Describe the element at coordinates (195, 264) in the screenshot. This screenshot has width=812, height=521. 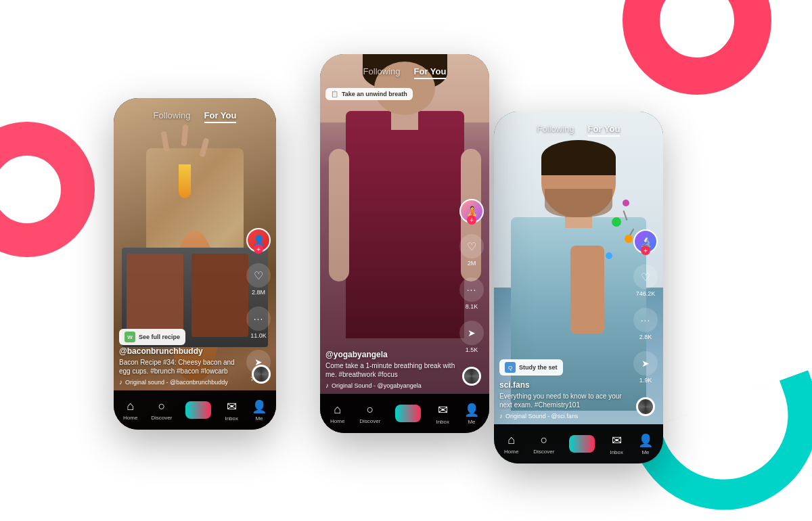
I see `phone-screen-left: Following For You 👤 + ♡ 2.8M ··· 11.0K` at that location.